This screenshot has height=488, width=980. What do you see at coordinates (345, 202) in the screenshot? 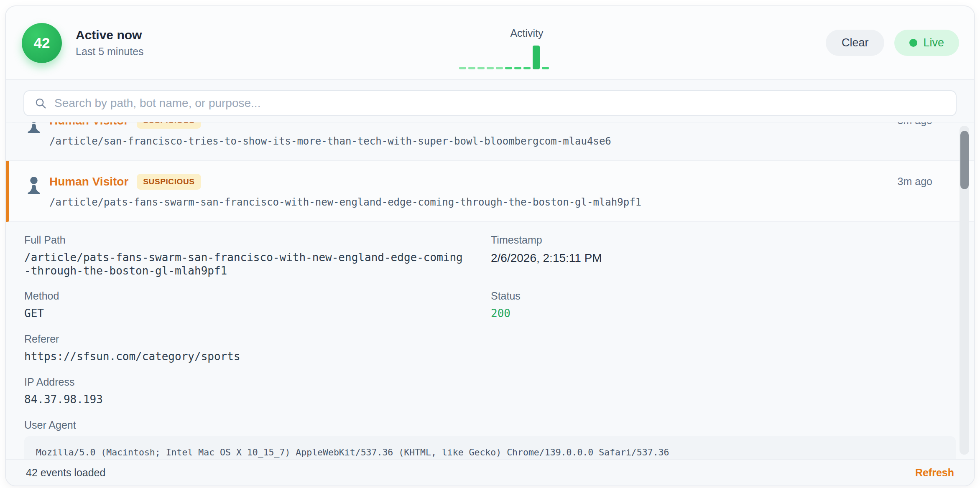
I see `event-path: /article/pats-fans-swarm-san-francisco-w…` at bounding box center [345, 202].